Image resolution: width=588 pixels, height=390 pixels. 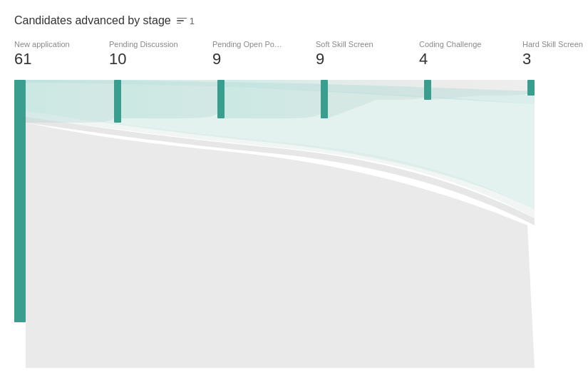 I want to click on stage-hard-skill-screen: Hard Skill Screen 3, so click(x=553, y=56).